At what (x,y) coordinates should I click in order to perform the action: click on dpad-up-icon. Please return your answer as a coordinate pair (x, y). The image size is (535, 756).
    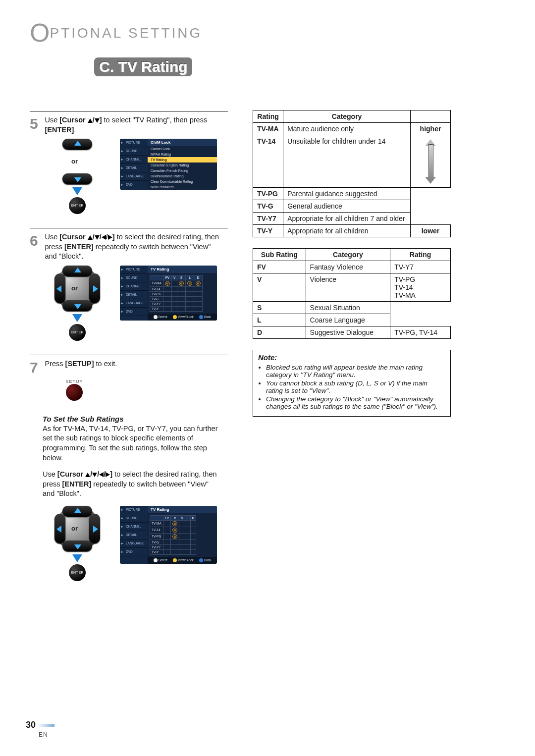
    Looking at the image, I should click on (78, 143).